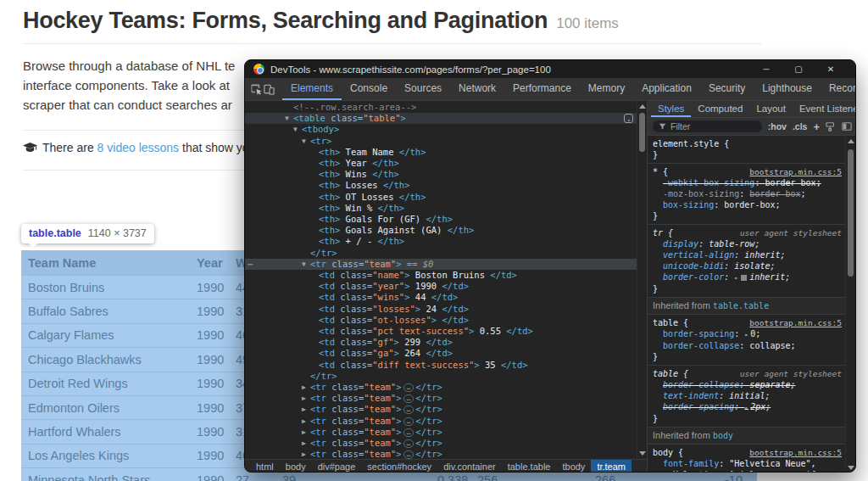  I want to click on tab-console: Console, so click(369, 89).